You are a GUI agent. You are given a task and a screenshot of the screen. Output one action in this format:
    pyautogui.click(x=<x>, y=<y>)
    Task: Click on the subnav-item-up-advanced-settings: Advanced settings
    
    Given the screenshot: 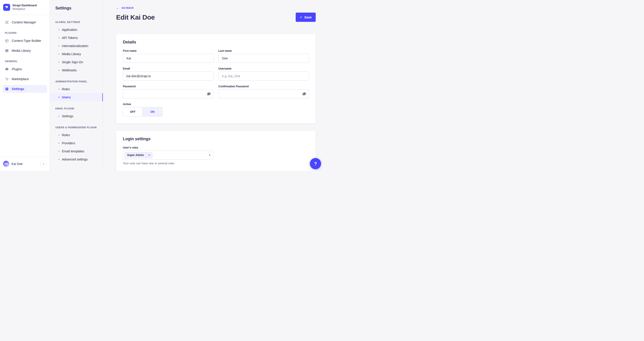 What is the action you would take?
    pyautogui.click(x=76, y=160)
    